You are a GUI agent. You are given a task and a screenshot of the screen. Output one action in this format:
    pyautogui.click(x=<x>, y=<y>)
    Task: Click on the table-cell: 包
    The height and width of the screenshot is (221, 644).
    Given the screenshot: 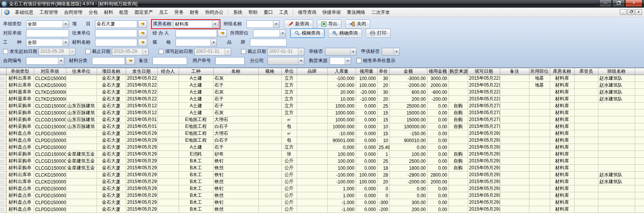 What is the action you would take?
    pyautogui.click(x=289, y=141)
    